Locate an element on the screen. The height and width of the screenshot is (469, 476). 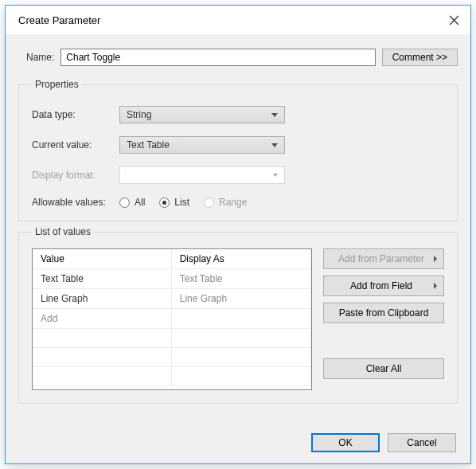
radio-list-label: List is located at coordinates (181, 202).